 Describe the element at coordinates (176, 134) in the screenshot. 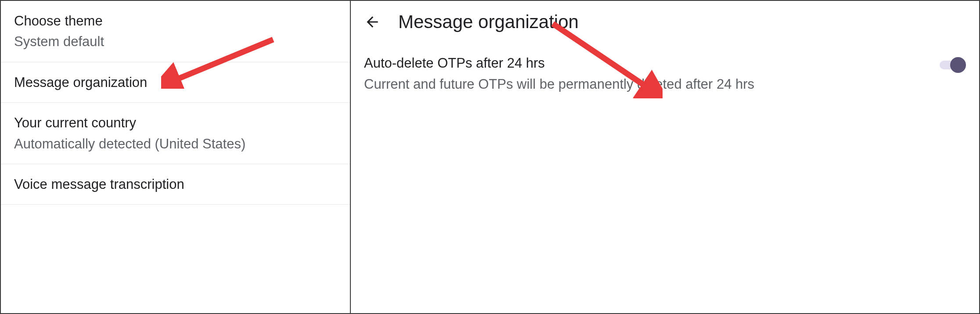

I see `settings-item-country: Your current country Automatically detec…` at that location.